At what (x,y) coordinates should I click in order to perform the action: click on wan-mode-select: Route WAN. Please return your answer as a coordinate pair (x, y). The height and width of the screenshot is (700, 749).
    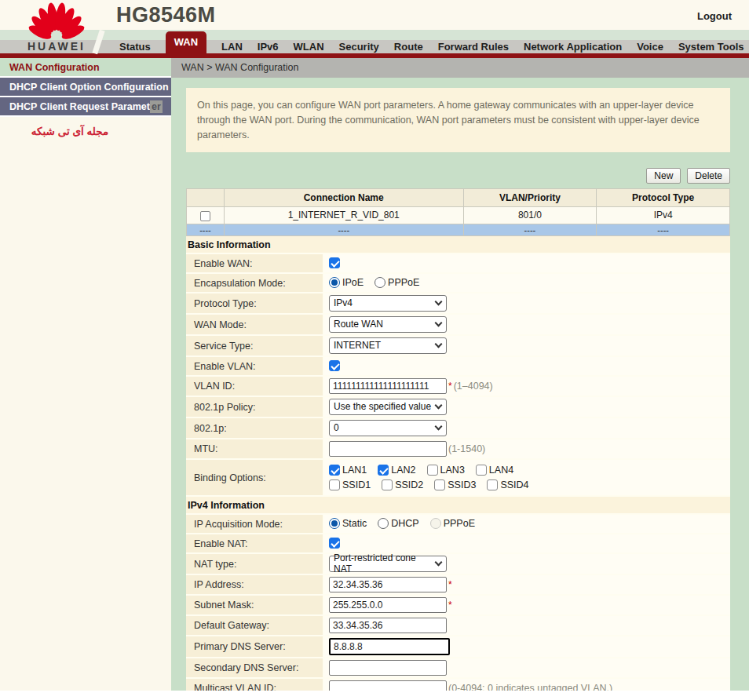
    Looking at the image, I should click on (388, 325).